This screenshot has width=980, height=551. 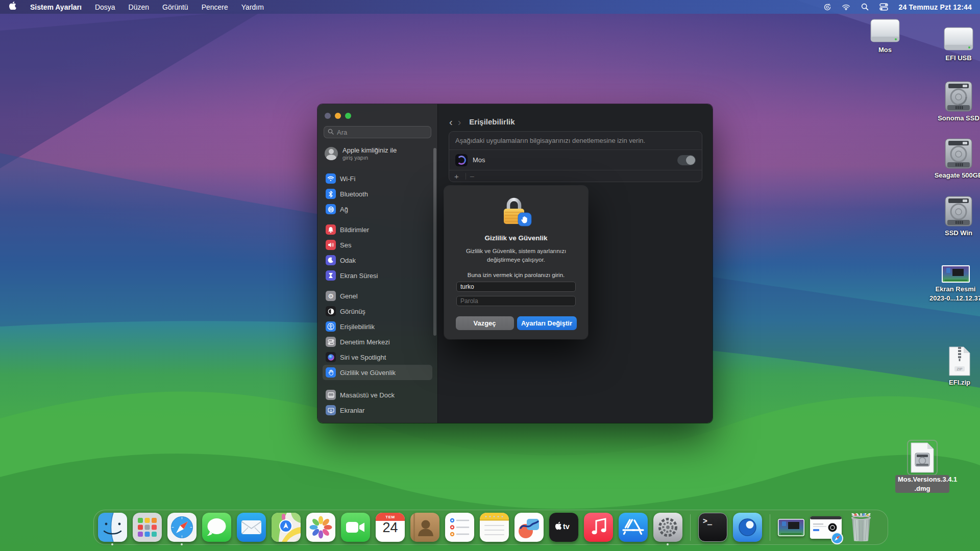 I want to click on search-icon, so click(x=331, y=132).